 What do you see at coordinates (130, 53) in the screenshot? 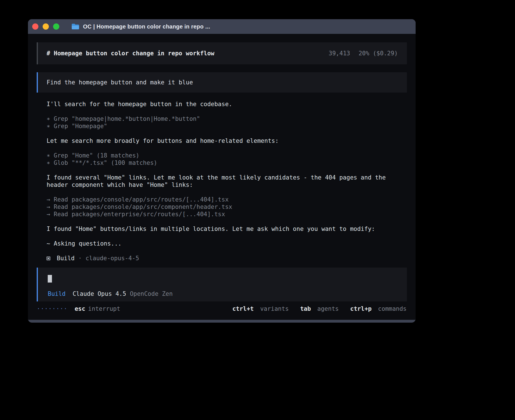
I see `session-title: # Homepage button color change in repo w…` at bounding box center [130, 53].